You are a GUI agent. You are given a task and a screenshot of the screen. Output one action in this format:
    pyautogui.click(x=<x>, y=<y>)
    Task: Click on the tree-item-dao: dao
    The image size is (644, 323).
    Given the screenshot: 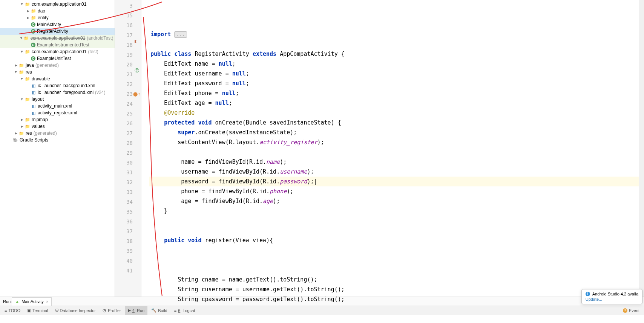 What is the action you would take?
    pyautogui.click(x=57, y=11)
    